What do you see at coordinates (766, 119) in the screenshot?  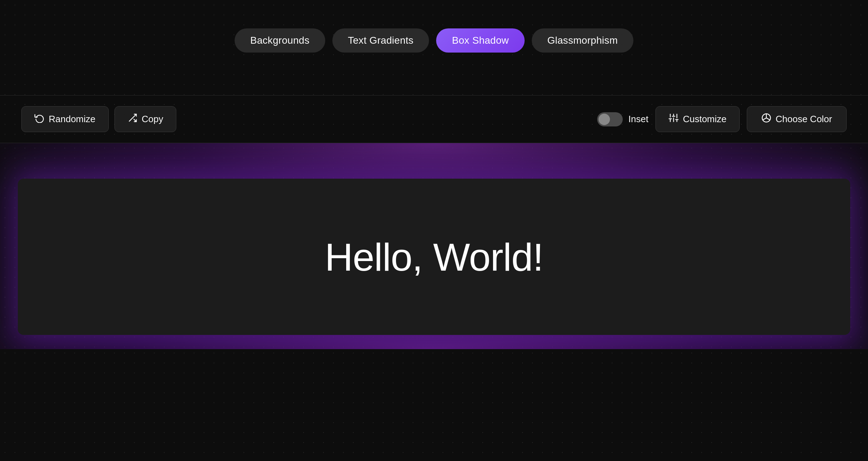 I see `color-wheel-icon` at bounding box center [766, 119].